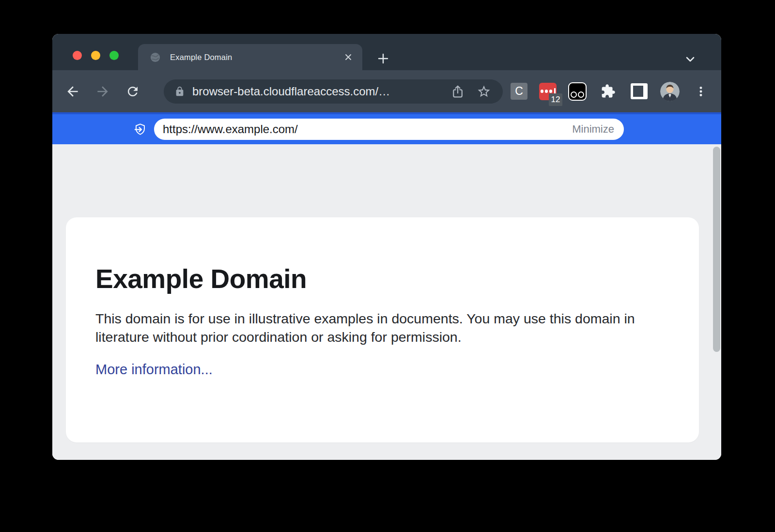 The width and height of the screenshot is (775, 532). What do you see at coordinates (114, 55) in the screenshot?
I see `zoom-window-button` at bounding box center [114, 55].